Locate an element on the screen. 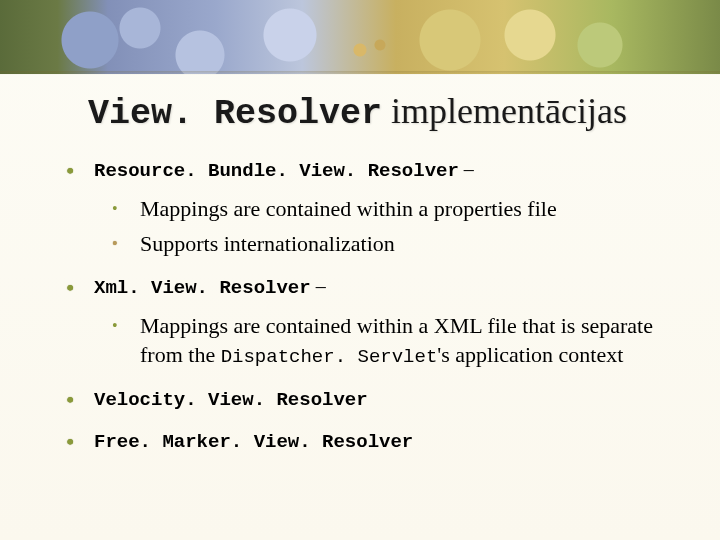 The height and width of the screenshot is (540, 720). sub-item: • Mappings are contained within a proper… is located at coordinates (391, 209).